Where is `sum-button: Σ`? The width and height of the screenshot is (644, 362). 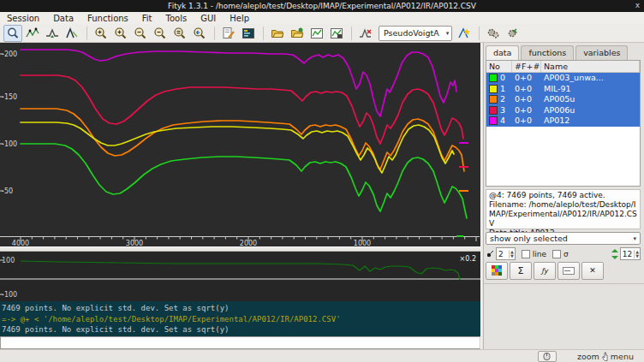 sum-button: Σ is located at coordinates (521, 270).